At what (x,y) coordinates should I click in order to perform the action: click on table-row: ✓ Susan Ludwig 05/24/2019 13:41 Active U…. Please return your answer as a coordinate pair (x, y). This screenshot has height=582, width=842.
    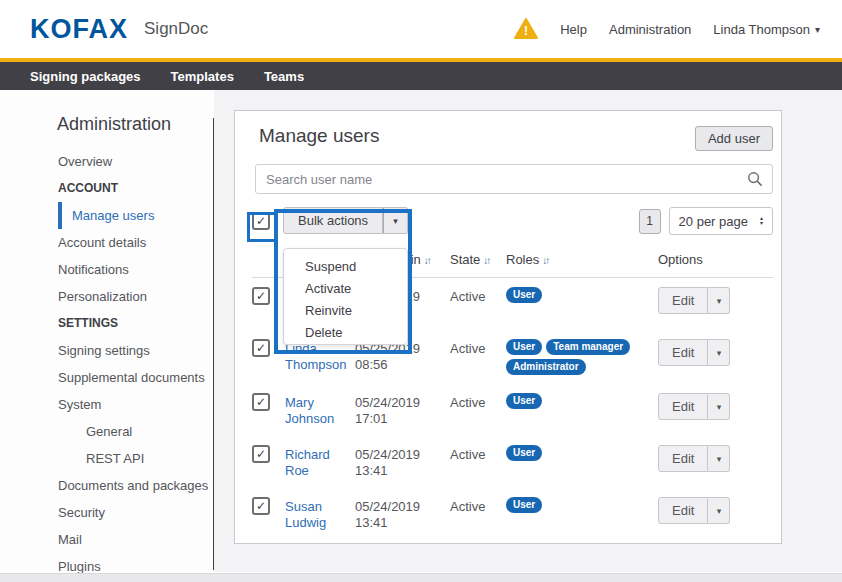
    Looking at the image, I should click on (512, 514).